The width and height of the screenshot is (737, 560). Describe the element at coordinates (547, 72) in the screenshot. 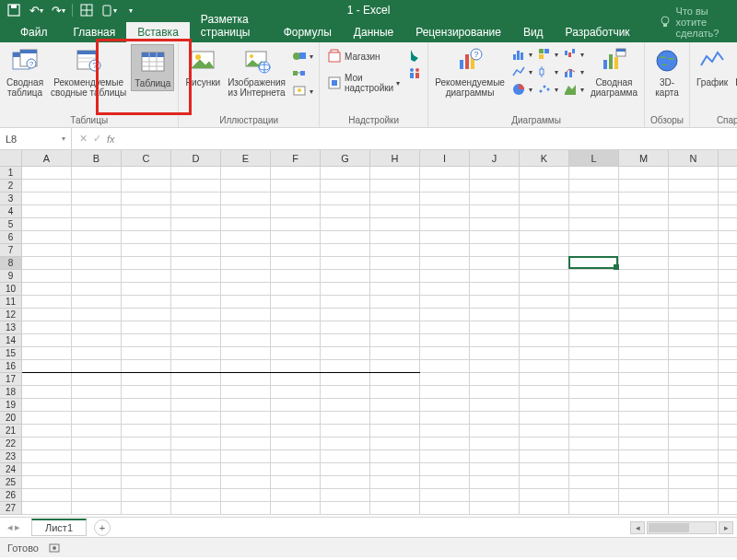

I see `chart-stat-button: ▾` at that location.